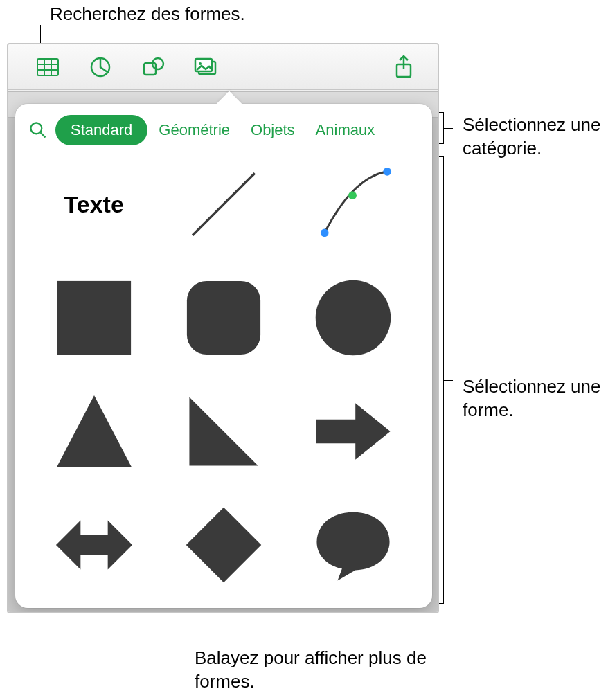  Describe the element at coordinates (38, 130) in the screenshot. I see `search-icon` at that location.